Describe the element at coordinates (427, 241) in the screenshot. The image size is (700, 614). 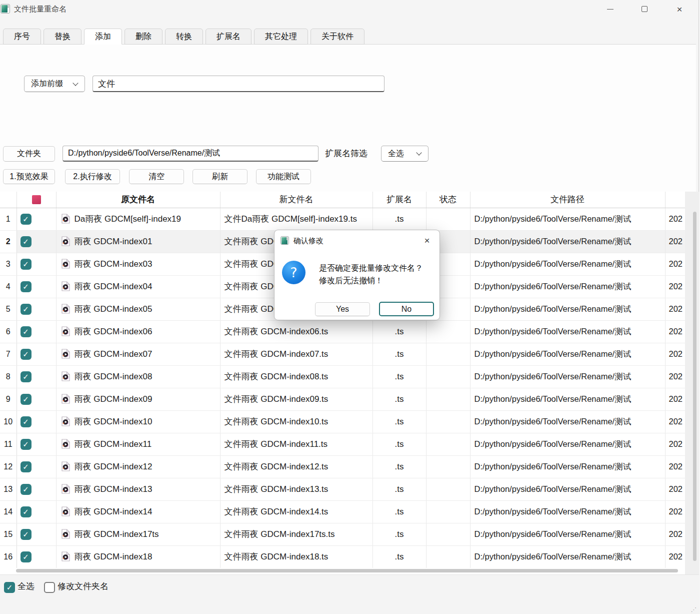
I see `dialog-close-button: ×` at that location.